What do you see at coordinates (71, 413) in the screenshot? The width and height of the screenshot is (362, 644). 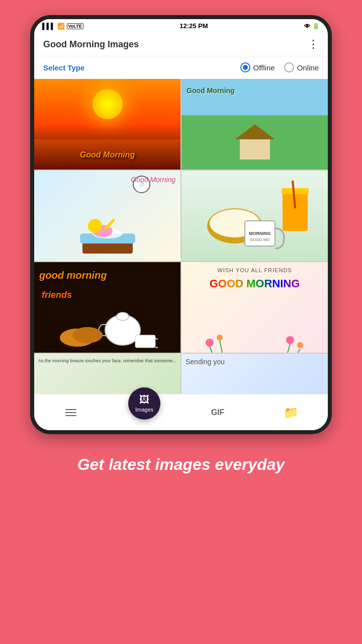 I see `hamburger-icon` at bounding box center [71, 413].